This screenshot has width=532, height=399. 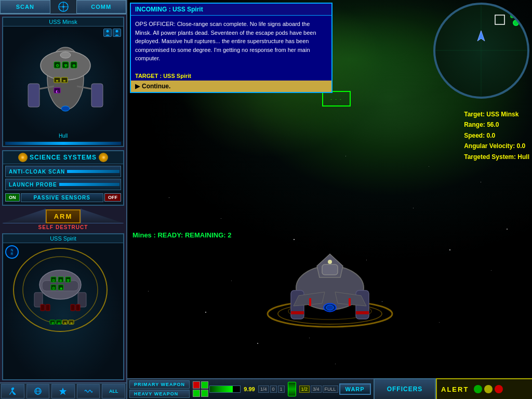 I want to click on energy-fill, so click(x=221, y=389).